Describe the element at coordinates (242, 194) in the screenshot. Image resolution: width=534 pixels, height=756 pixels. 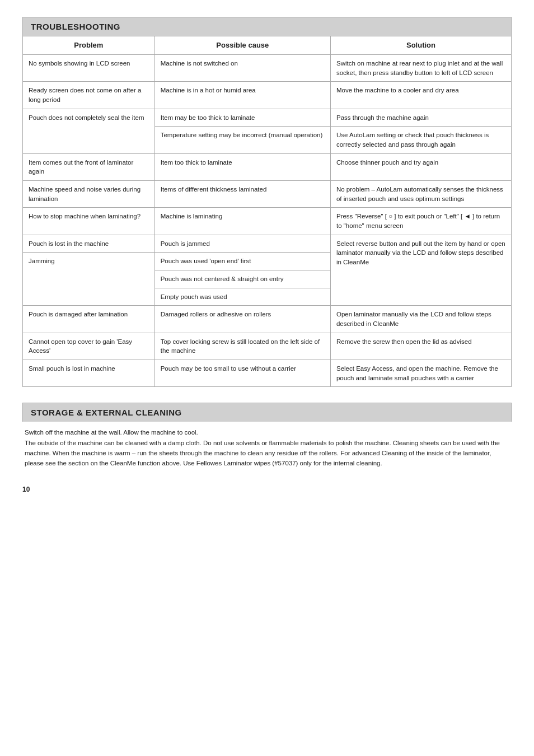
I see `cause-cell: Items of different thickness laminated` at that location.